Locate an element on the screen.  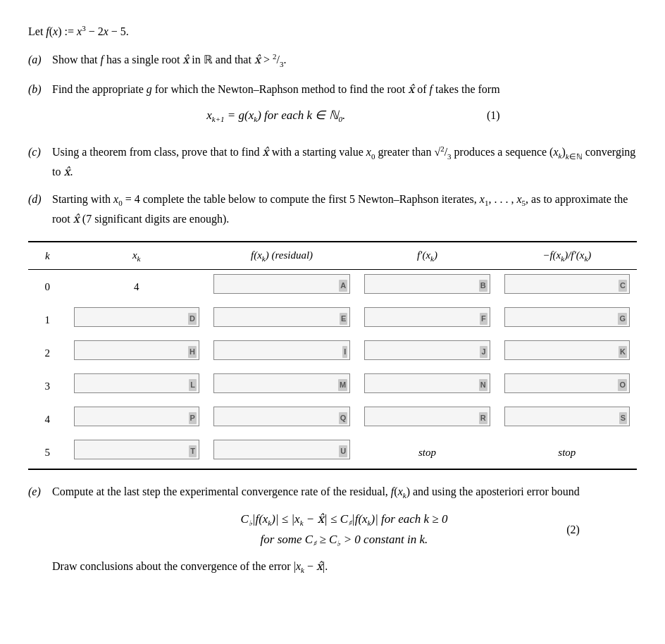
cell-k-0: 0 is located at coordinates (48, 287).